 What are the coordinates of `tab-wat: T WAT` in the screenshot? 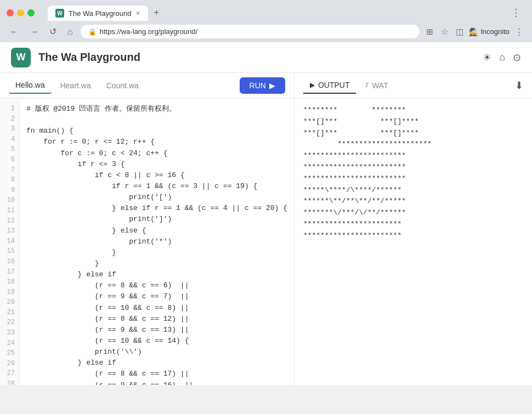 It's located at (376, 86).